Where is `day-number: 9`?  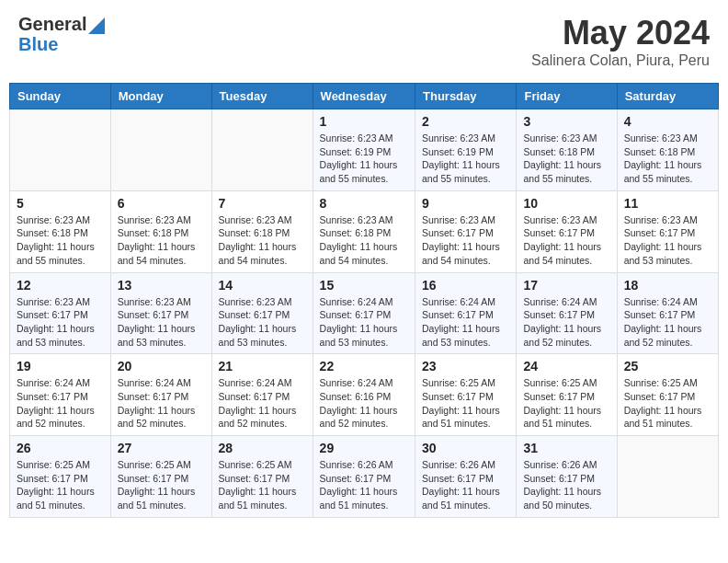 day-number: 9 is located at coordinates (465, 203).